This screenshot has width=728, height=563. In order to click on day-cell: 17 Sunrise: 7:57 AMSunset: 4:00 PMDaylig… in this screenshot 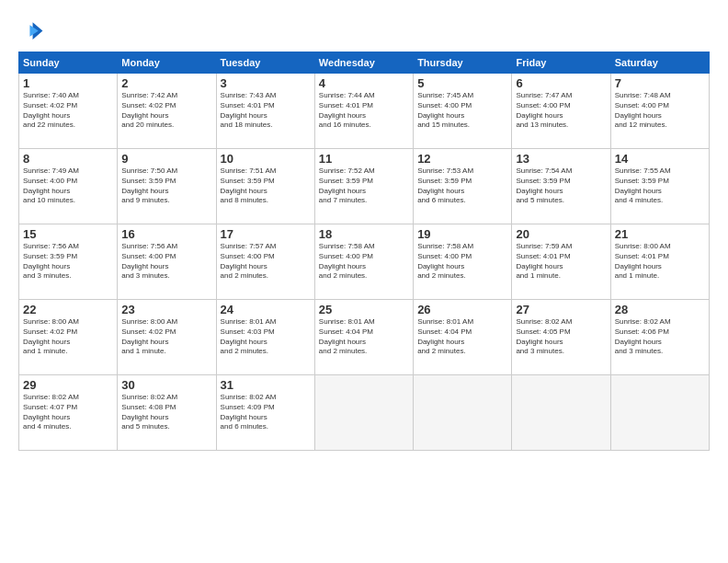, I will do `click(265, 262)`.